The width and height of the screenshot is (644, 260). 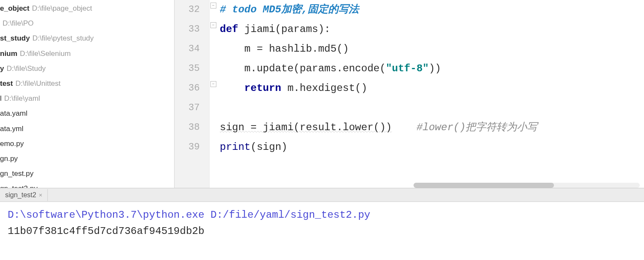 I want to click on tree-item-path: D:\file\PO, so click(x=18, y=23).